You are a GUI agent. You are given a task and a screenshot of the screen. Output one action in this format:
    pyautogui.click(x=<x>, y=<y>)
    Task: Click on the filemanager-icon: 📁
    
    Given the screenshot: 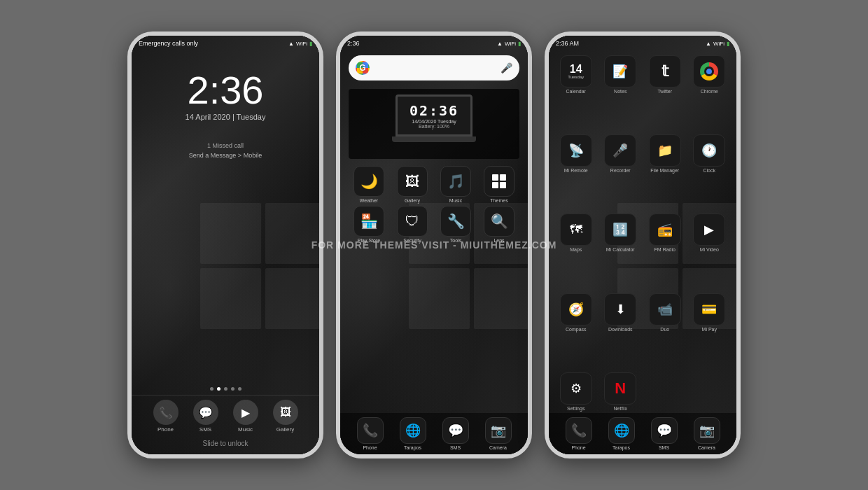 What is the action you would take?
    pyautogui.click(x=665, y=150)
    